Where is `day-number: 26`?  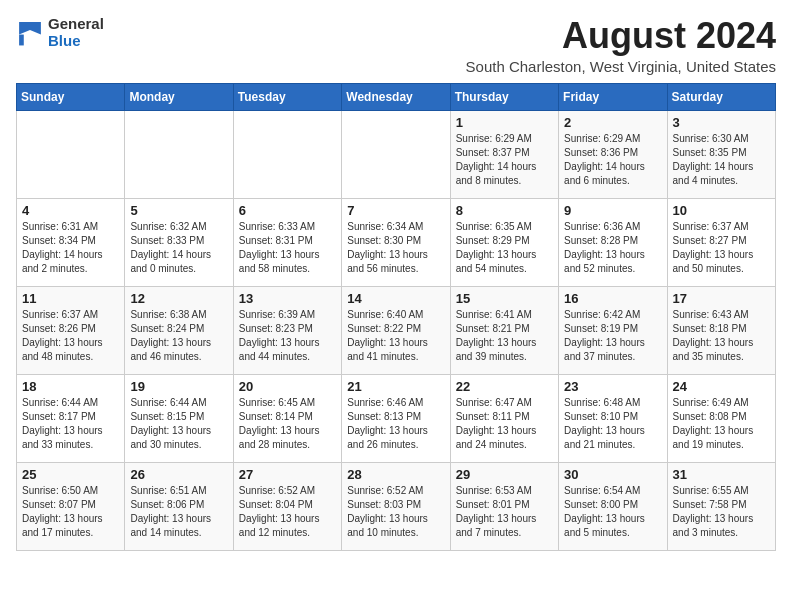 day-number: 26 is located at coordinates (178, 474).